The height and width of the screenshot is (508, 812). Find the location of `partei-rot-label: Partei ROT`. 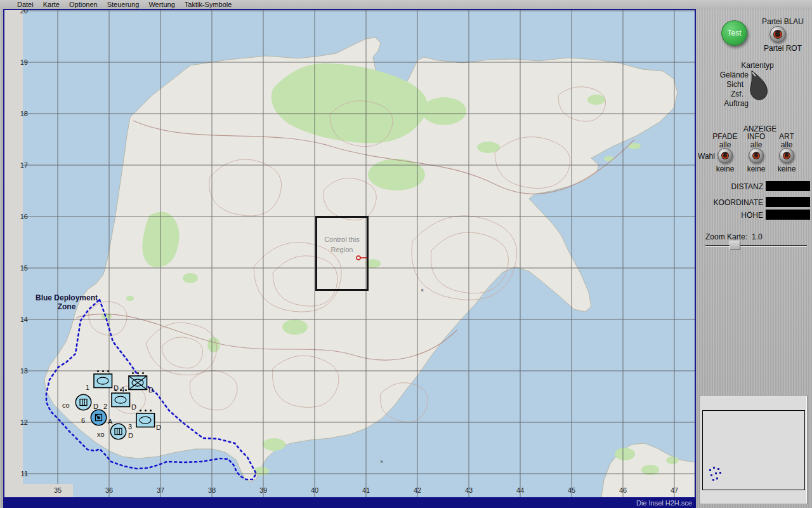

partei-rot-label: Partei ROT is located at coordinates (783, 48).